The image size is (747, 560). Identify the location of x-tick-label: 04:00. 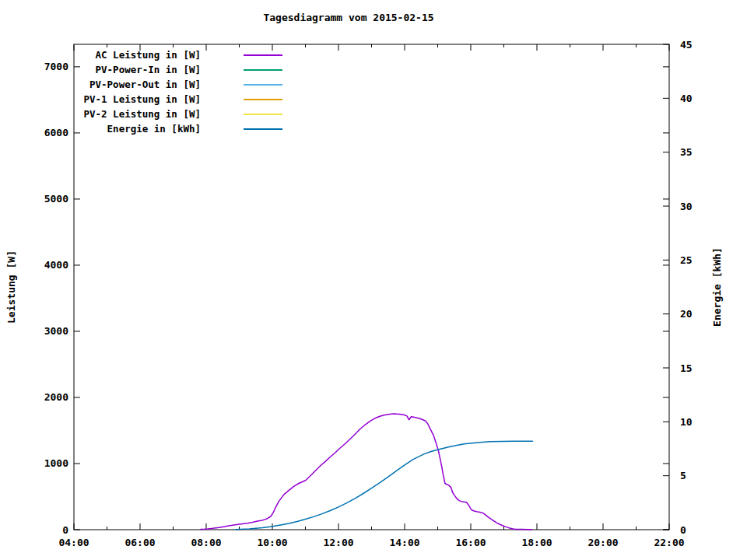
(73, 543).